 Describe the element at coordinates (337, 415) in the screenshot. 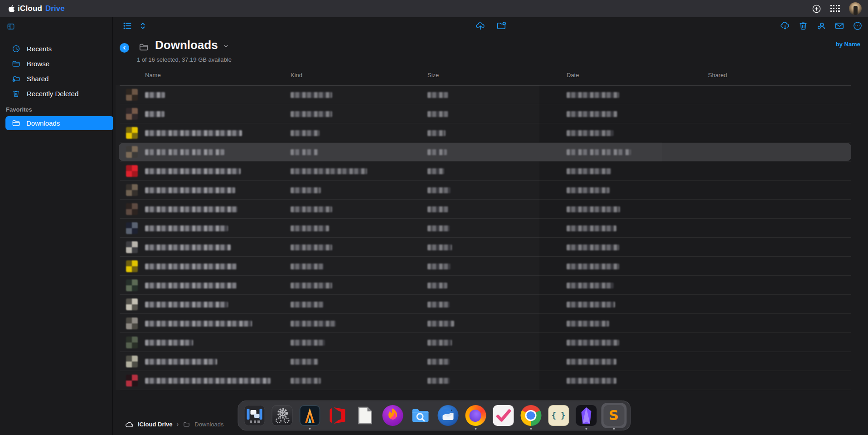

I see `dock-icon-red-media-app` at that location.